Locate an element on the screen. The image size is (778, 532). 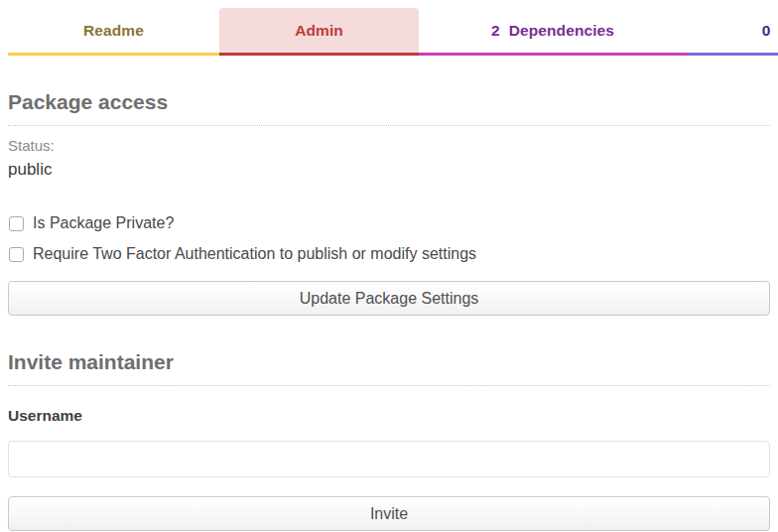
package-access-title: Package access is located at coordinates (389, 107).